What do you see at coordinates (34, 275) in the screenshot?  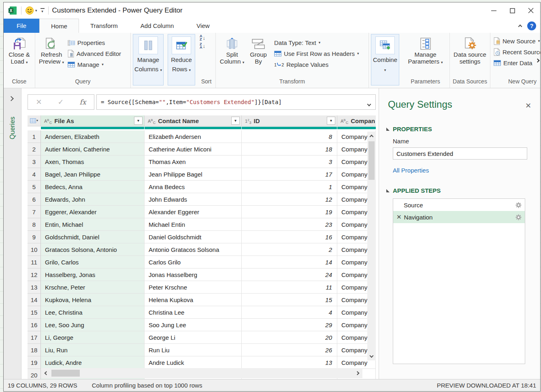 I see `row-number: 12` at bounding box center [34, 275].